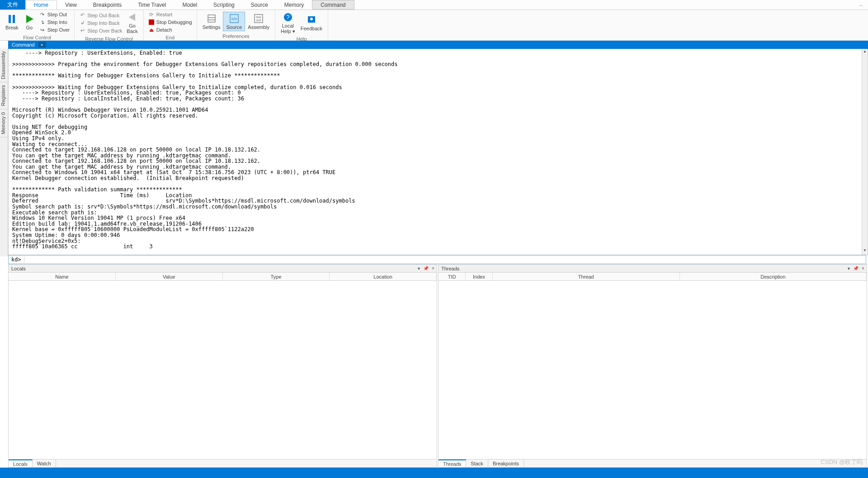 The width and height of the screenshot is (868, 478). I want to click on play-icon, so click(29, 19).